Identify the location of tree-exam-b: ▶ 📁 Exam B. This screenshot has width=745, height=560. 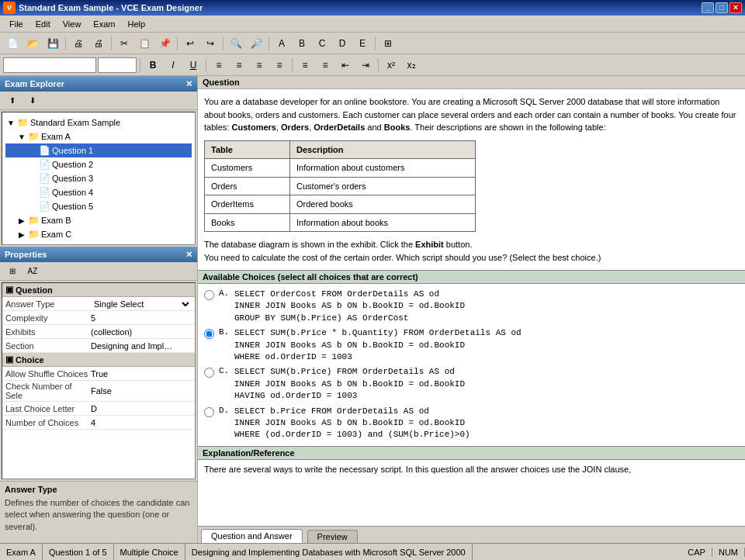
(99, 220).